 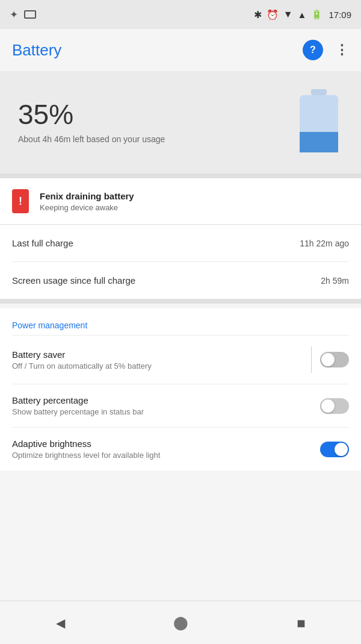 I want to click on recents-button: ◼, so click(x=301, y=623).